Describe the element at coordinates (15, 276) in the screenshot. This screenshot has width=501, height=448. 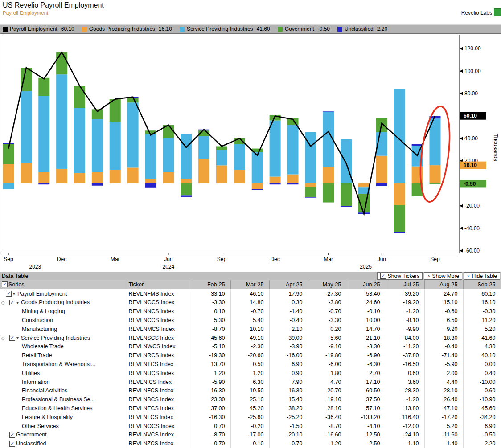
I see `data-table-title: Data Table` at that location.